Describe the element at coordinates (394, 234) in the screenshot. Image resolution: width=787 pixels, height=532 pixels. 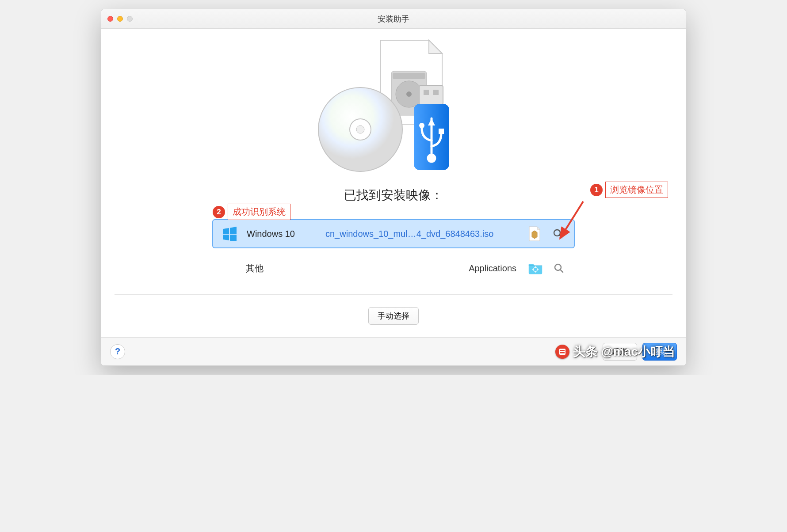
I see `image-row-windows10: Windows 10 cn_windows_10_mul…4_dvd_68484…` at that location.